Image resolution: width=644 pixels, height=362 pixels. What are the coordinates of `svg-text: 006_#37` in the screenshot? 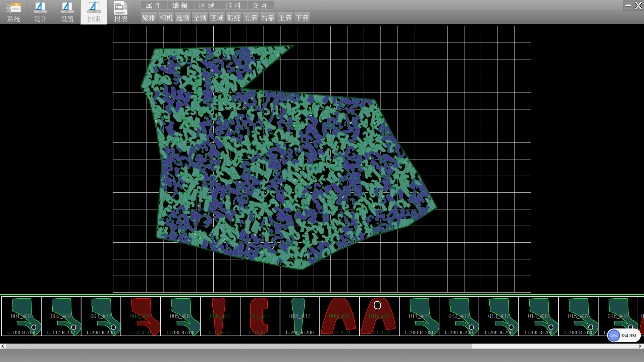 It's located at (220, 316).